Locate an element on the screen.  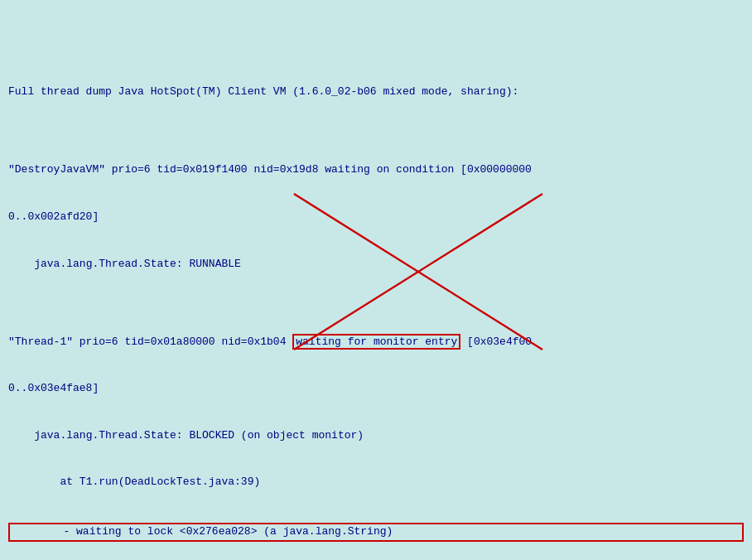
thread1-at1: at T1.run(DeadLockTest.java:39) is located at coordinates (376, 482).